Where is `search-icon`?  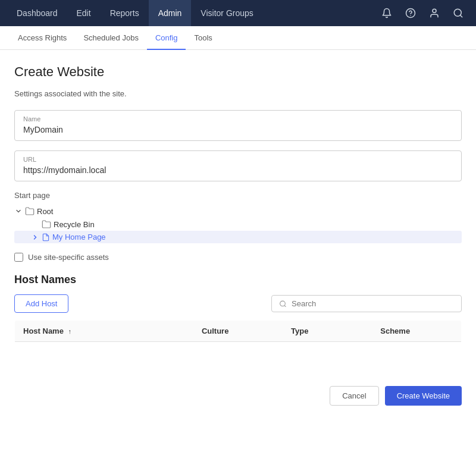 search-icon is located at coordinates (458, 13).